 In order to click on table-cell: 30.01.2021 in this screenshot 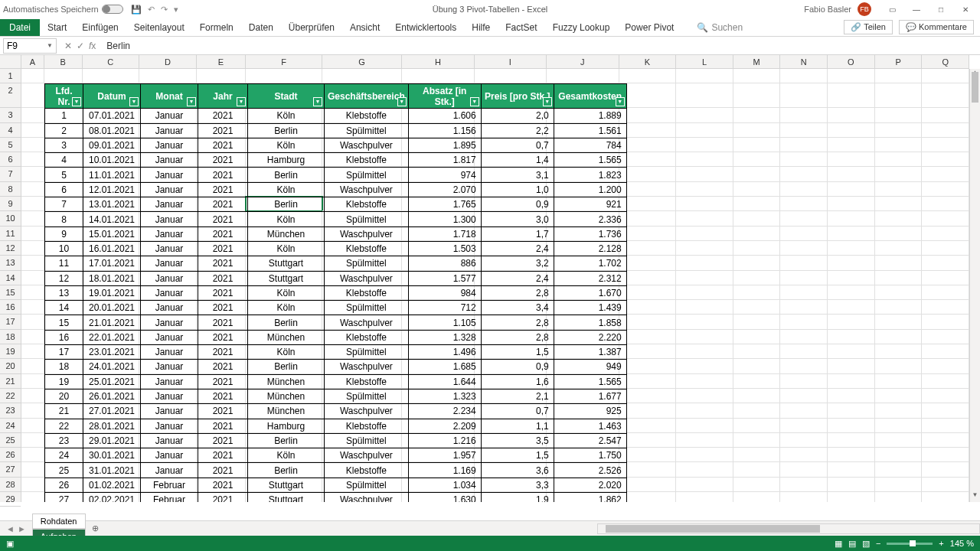, I will do `click(112, 456)`.